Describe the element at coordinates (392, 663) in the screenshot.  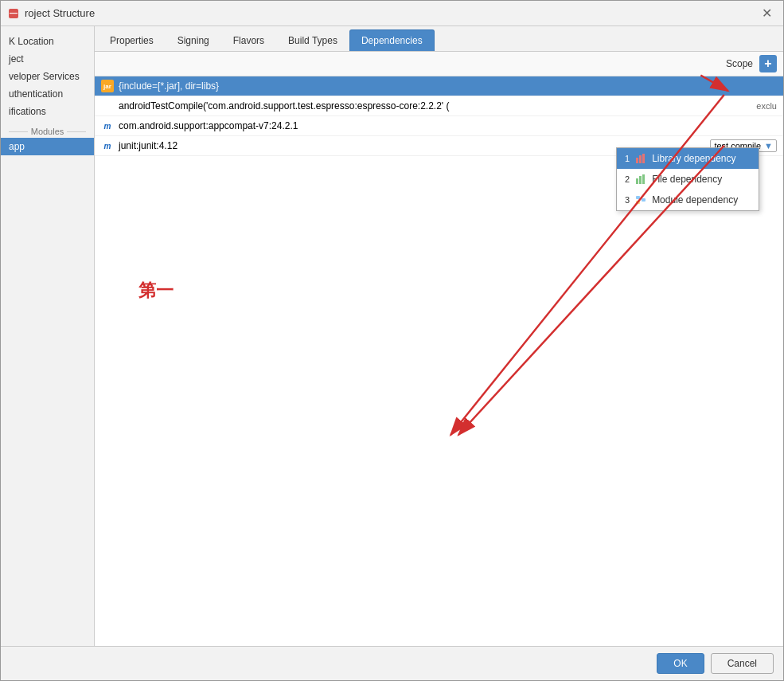
I see `dialog-footer: OK Cancel` at that location.